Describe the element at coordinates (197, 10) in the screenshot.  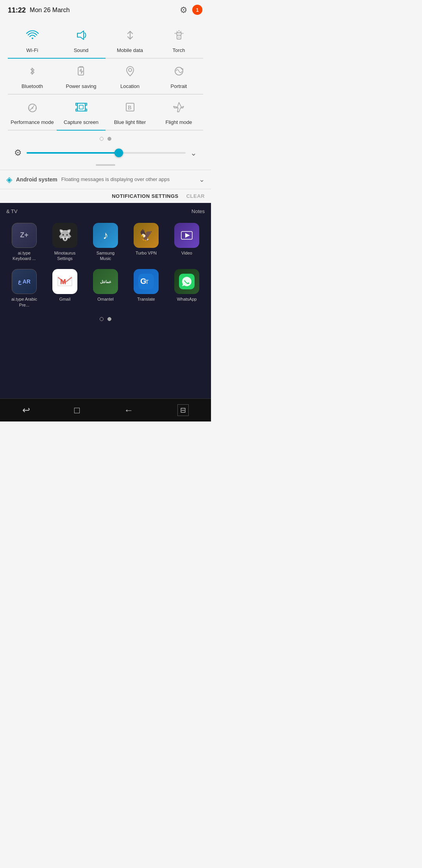
I see `notification-count: 1` at that location.